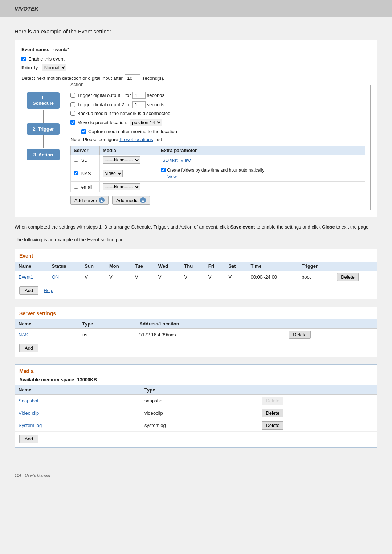  Describe the element at coordinates (273, 401) in the screenshot. I see `snapshot-delete-button: Delete` at that location.